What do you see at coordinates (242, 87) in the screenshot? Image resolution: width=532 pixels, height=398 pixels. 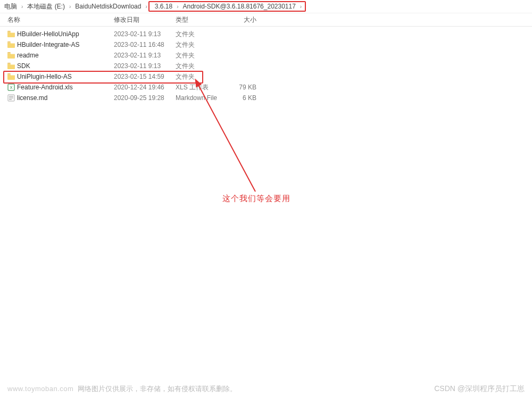 I see `file-size: 79 KB` at bounding box center [242, 87].